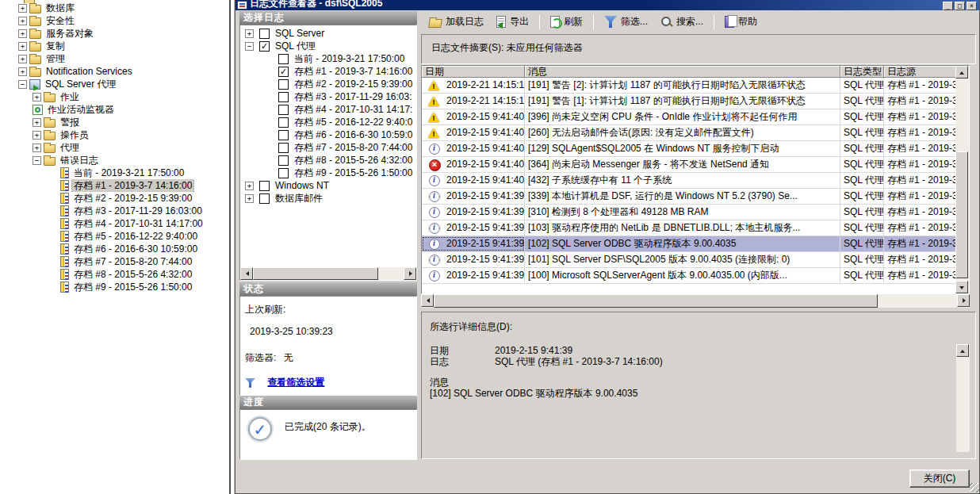  Describe the element at coordinates (114, 21) in the screenshot. I see `tree-item: +安全性` at that location.